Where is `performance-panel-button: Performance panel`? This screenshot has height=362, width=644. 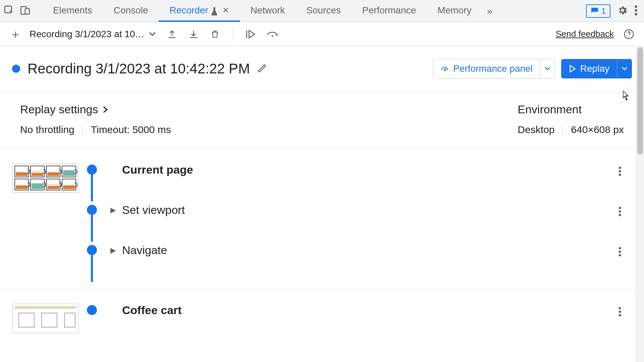 performance-panel-button: Performance panel is located at coordinates (494, 69).